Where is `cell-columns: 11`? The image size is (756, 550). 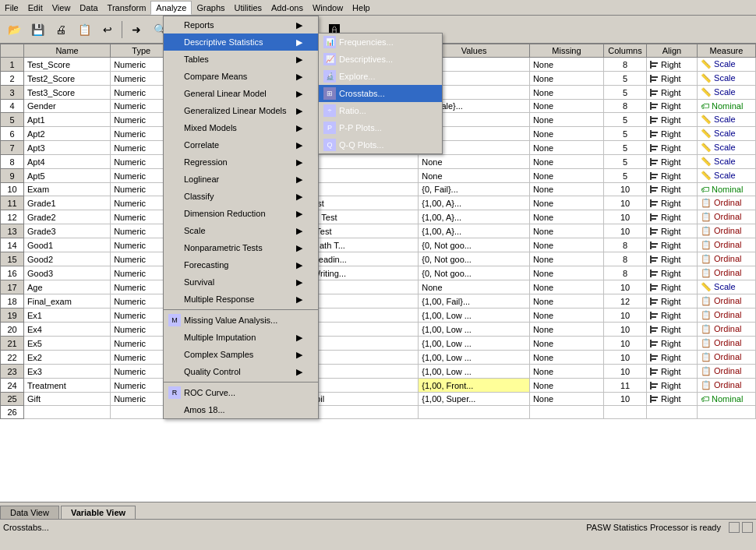
cell-columns: 11 is located at coordinates (625, 386).